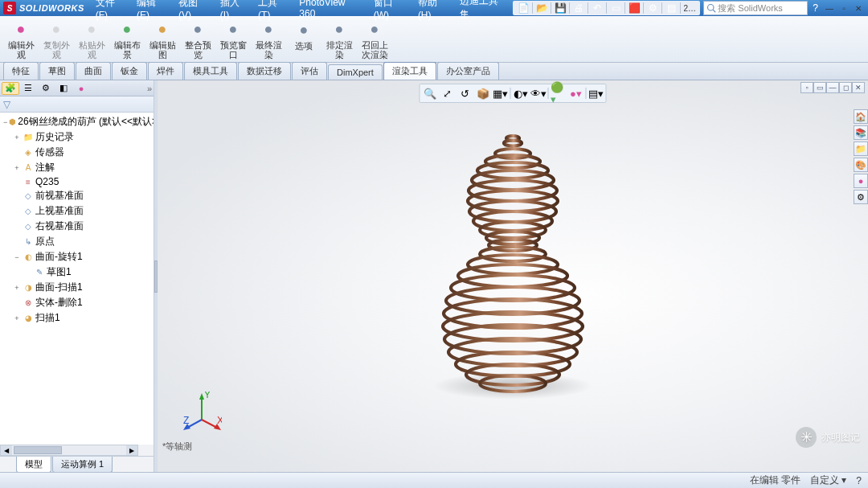 This screenshot has height=488, width=868. Describe the element at coordinates (6, 450) in the screenshot. I see `scroll-left-icon: ◀` at that location.